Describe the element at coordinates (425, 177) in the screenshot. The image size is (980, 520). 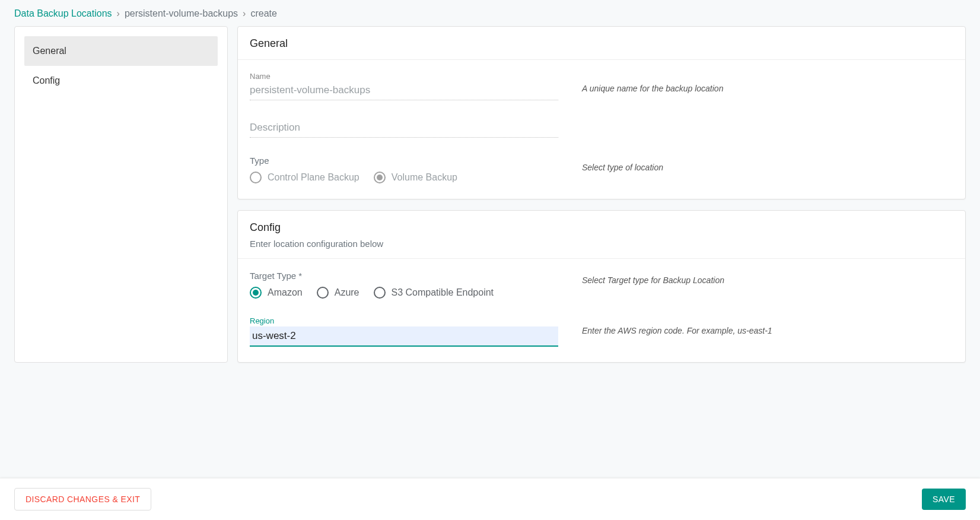
I see `radio-label: Volume Backup` at that location.